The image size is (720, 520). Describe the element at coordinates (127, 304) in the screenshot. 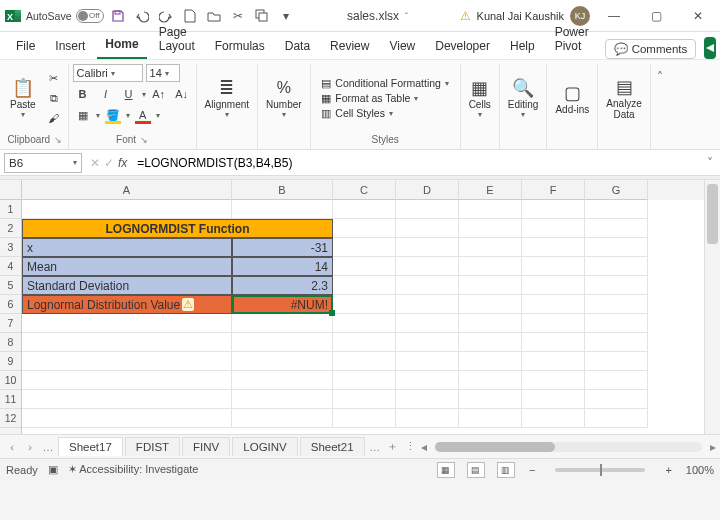

I see `cell-A6: Lognormal Distribution Value⚠` at that location.